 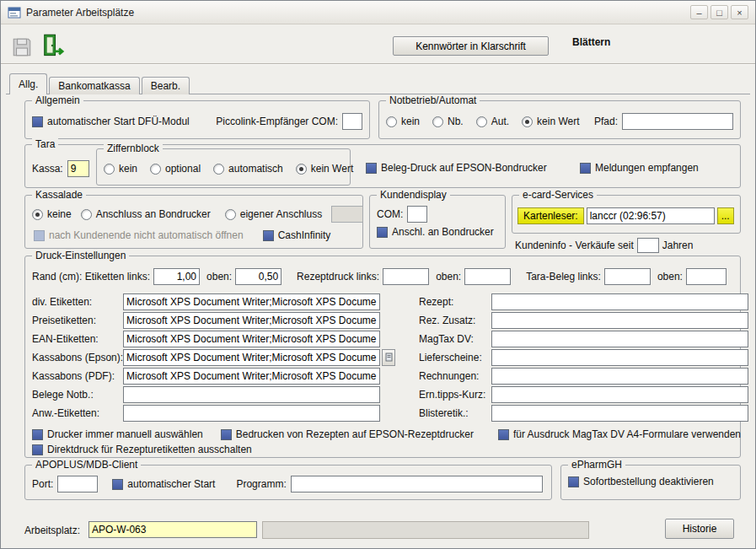 I want to click on tab-bearb: Bearb., so click(x=165, y=86).